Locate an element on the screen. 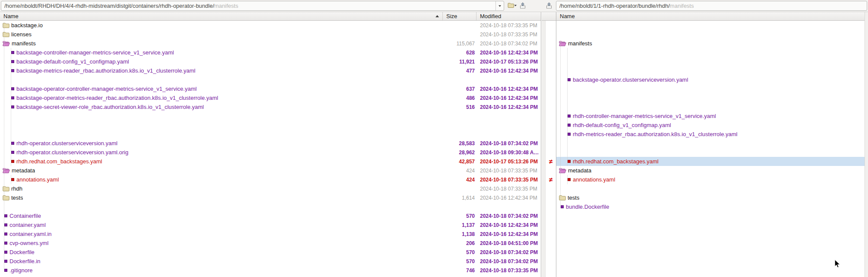  entry-name: backstage.io is located at coordinates (27, 25).